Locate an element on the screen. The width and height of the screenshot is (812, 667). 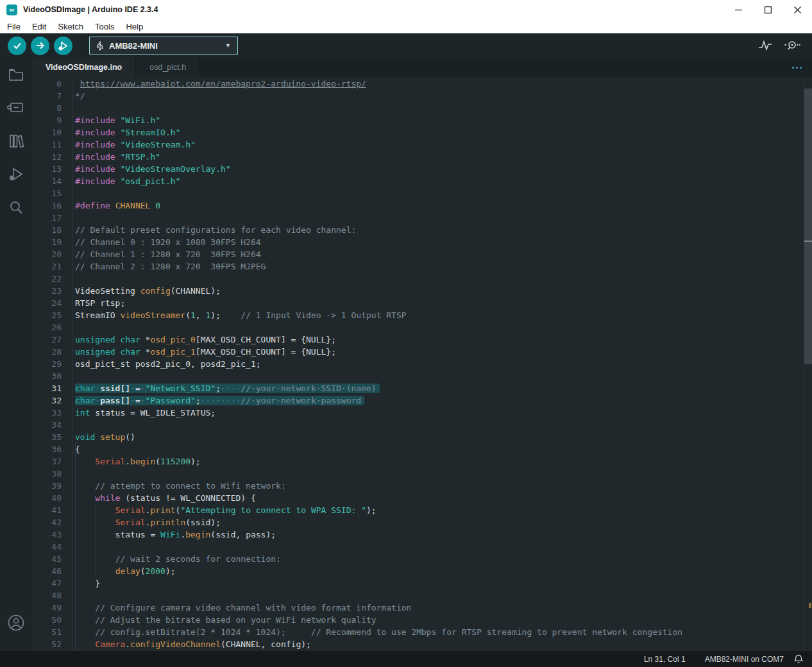
code-line: 37 Serial.begin(115200); is located at coordinates (422, 462).